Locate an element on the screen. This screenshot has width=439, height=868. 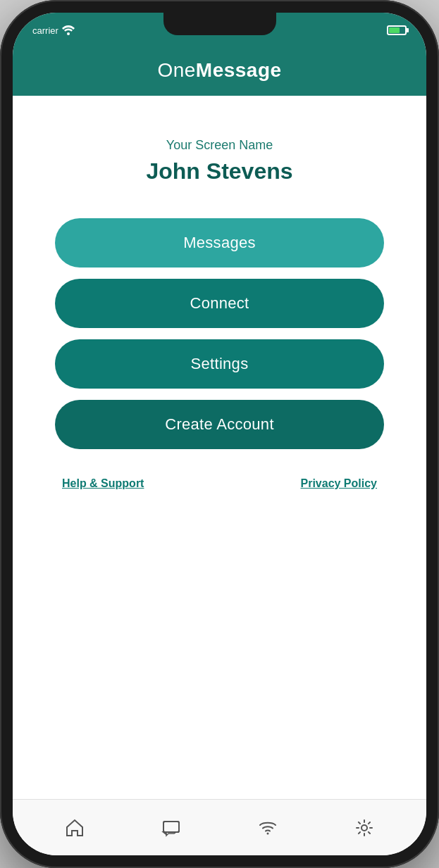
app-header: OneMessage is located at coordinates (220, 72).